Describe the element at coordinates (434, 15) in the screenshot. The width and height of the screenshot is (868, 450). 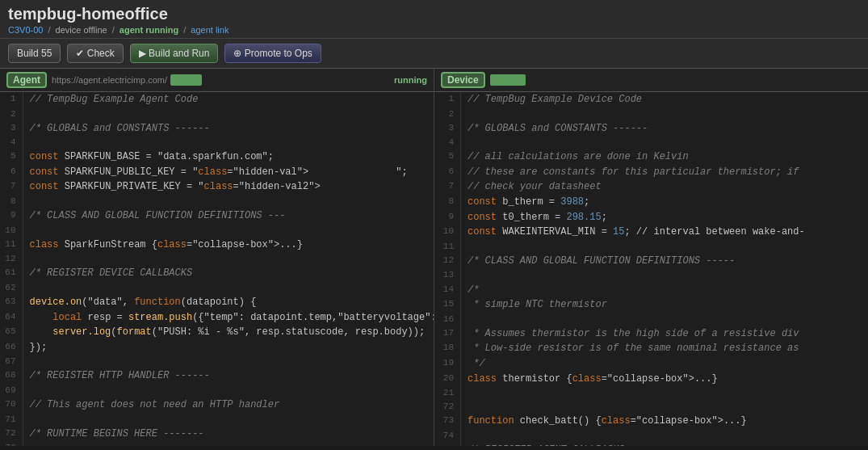
I see `app-title: tempbug-homeoffice` at that location.